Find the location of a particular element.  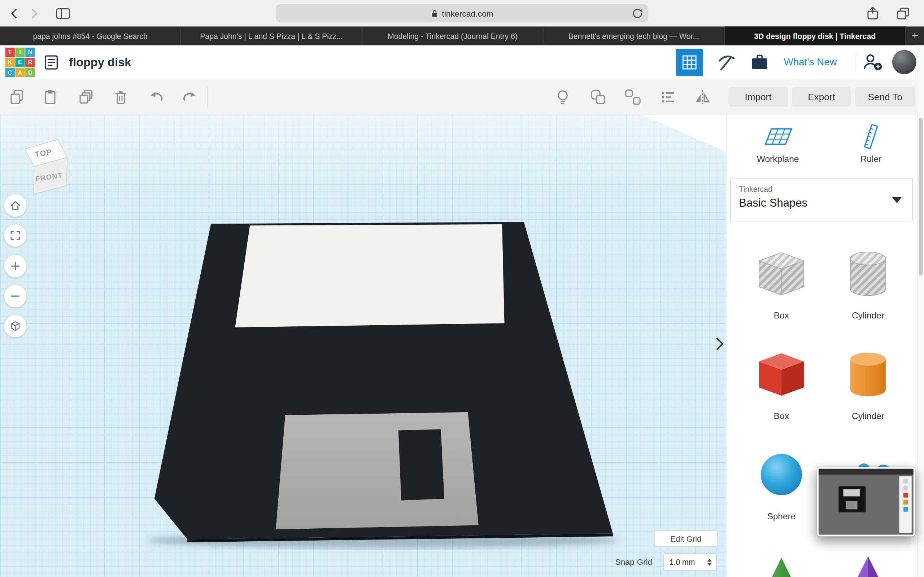

logo-cell: T is located at coordinates (10, 52).